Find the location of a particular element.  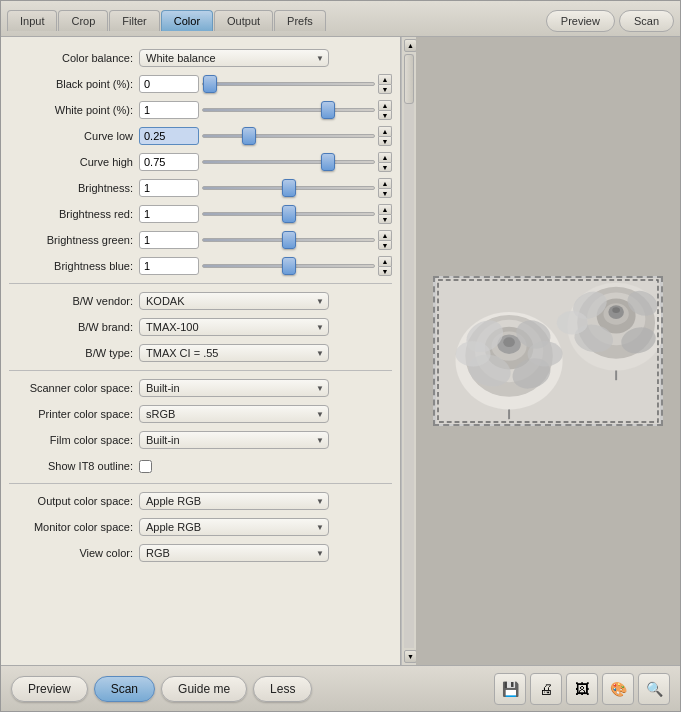

scanner-color-select: Built-in ColorSync None is located at coordinates (234, 388).